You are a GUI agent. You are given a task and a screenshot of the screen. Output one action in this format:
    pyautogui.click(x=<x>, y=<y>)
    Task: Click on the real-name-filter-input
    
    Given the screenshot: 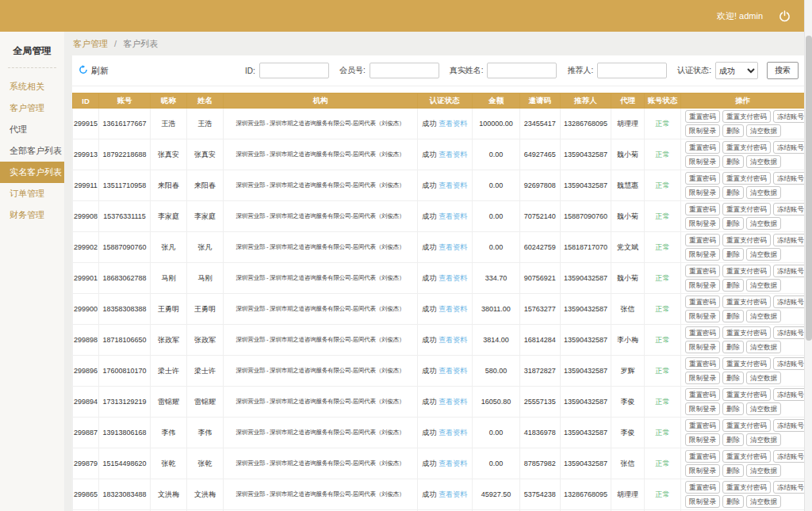 What is the action you would take?
    pyautogui.click(x=522, y=71)
    